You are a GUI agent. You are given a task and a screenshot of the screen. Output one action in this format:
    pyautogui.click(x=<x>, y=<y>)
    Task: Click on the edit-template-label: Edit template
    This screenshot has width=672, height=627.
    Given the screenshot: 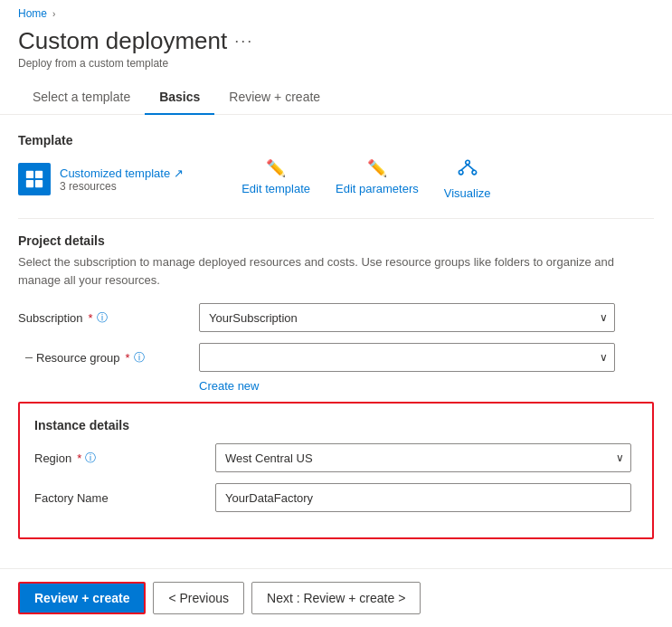 What is the action you would take?
    pyautogui.click(x=276, y=188)
    